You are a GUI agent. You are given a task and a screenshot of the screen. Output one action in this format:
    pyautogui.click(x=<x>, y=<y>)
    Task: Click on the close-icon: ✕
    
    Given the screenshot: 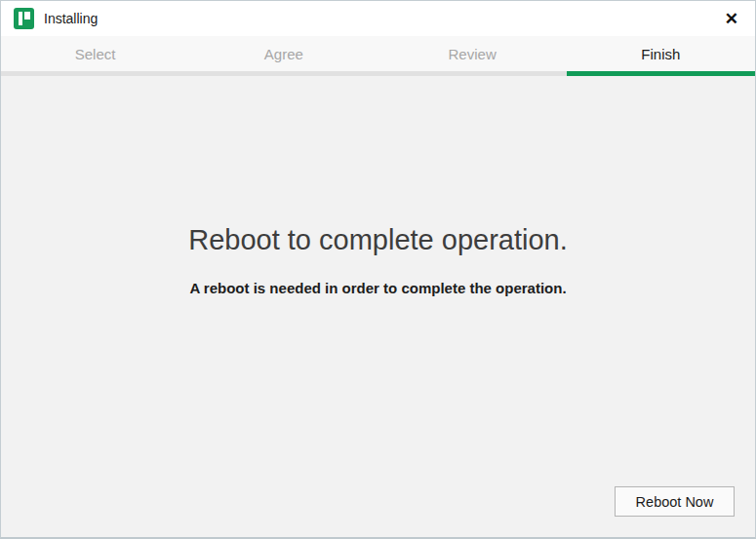 What is the action you would take?
    pyautogui.click(x=732, y=19)
    